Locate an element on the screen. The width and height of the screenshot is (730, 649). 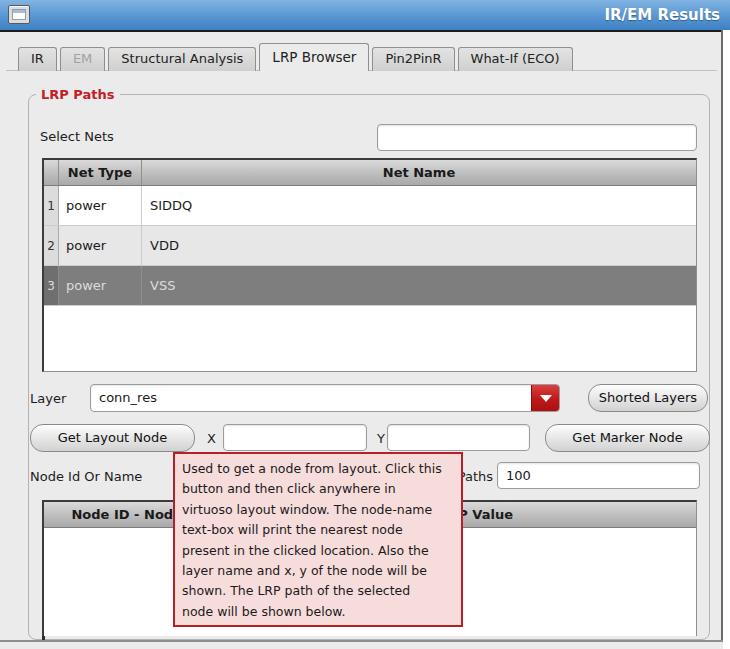
row-number-header is located at coordinates (52, 172).